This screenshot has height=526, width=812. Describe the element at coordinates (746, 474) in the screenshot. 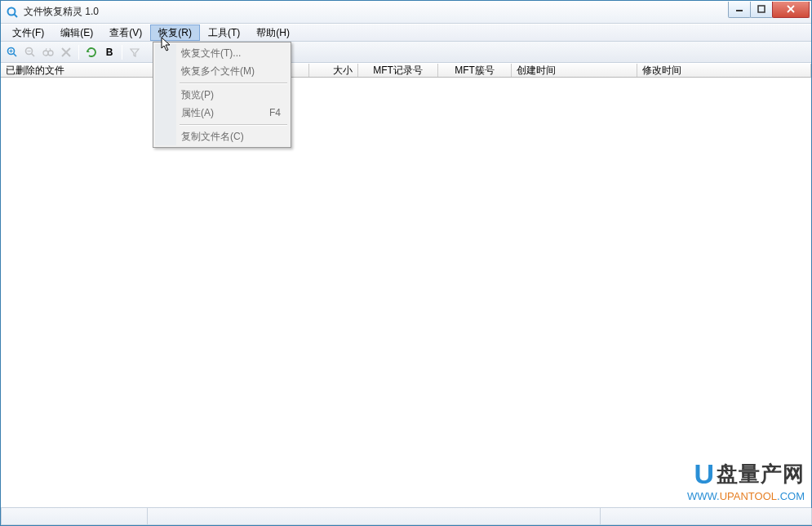

I see `watermark-brand: U 盘量产网` at that location.